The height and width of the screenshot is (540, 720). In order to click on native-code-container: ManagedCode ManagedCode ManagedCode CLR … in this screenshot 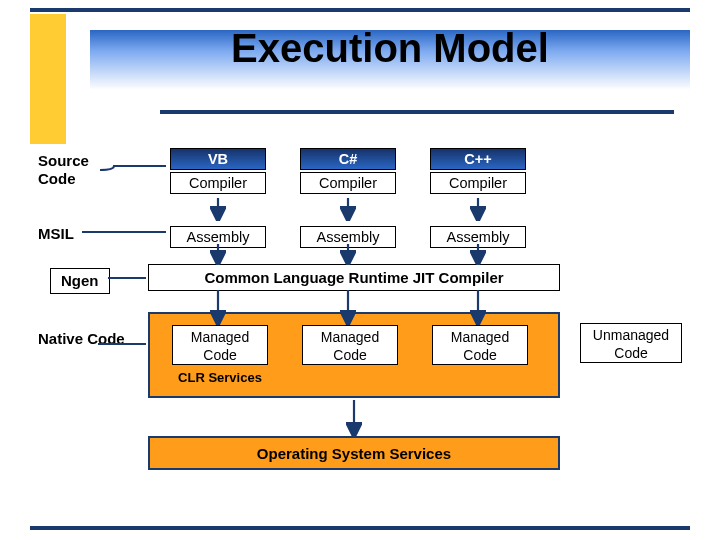, I will do `click(354, 355)`.